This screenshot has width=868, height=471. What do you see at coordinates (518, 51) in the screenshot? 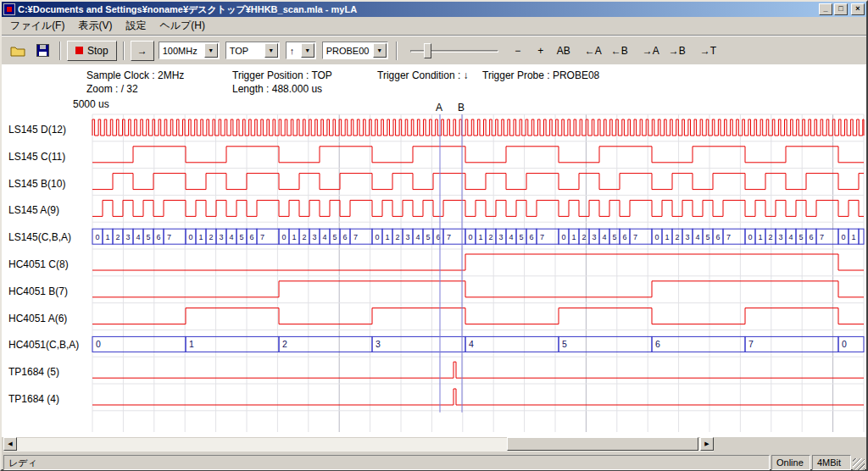
I see `zoom-out-button: −` at bounding box center [518, 51].